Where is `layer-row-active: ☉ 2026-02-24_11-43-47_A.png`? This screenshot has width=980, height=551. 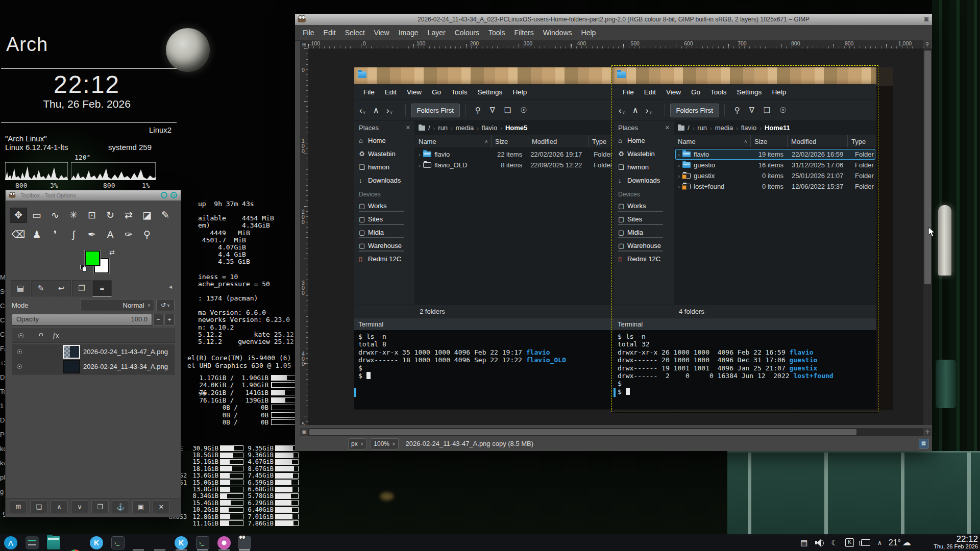
layer-row-active: ☉ 2026-02-24_11-43-47_A.png is located at coordinates (93, 352).